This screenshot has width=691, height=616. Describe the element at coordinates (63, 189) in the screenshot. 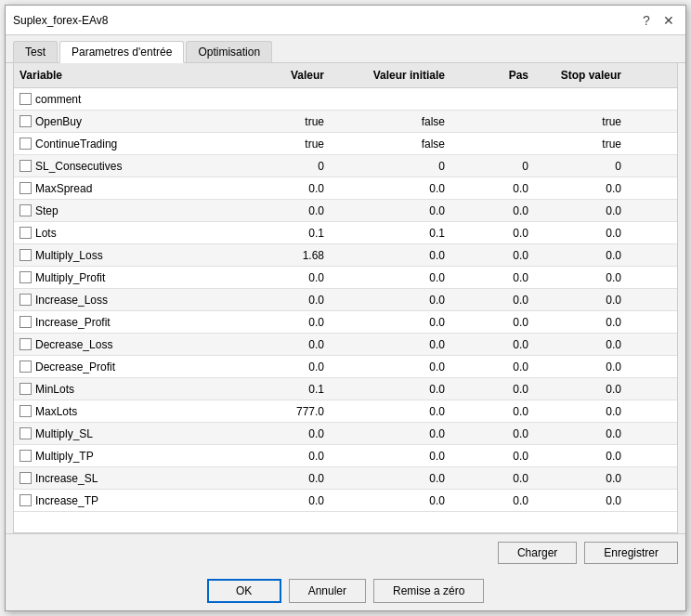

I see `variable-name: MaxSpread` at that location.